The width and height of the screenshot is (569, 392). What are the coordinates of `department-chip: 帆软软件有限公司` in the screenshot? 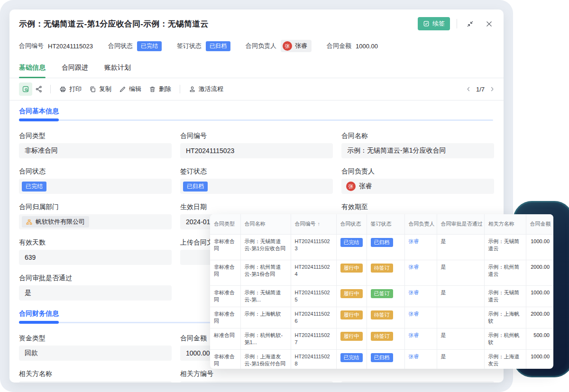 It's located at (55, 222).